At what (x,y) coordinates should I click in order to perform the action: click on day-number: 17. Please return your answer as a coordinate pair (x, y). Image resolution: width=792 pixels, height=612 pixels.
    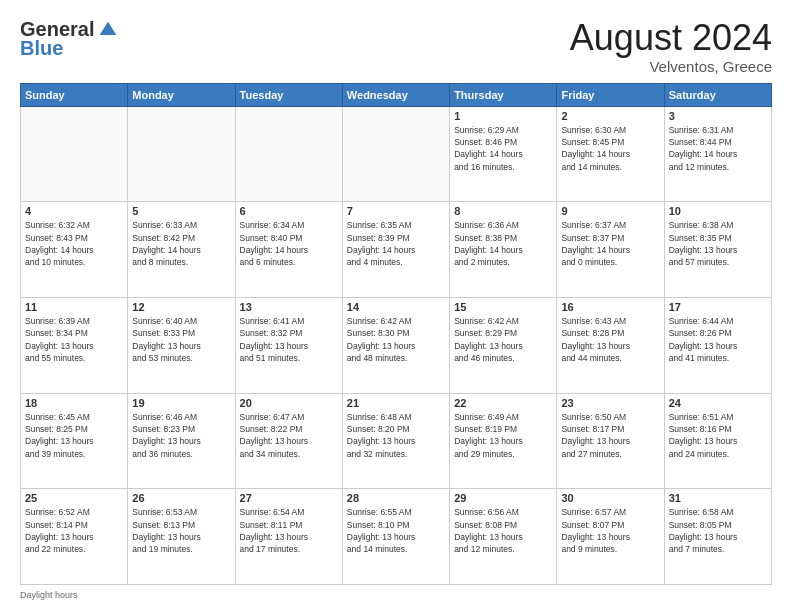
    Looking at the image, I should click on (718, 307).